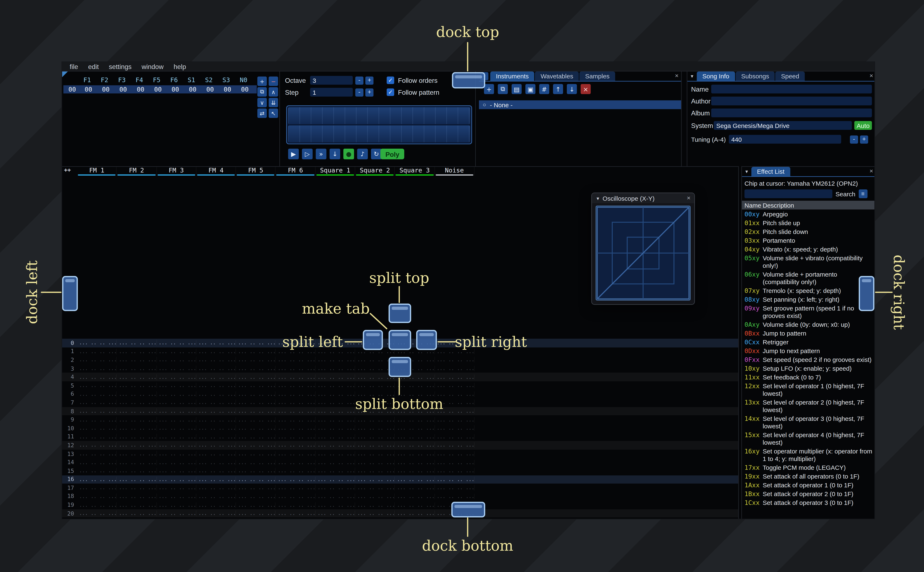  What do you see at coordinates (273, 81) in the screenshot?
I see `orders-remove-button: −` at bounding box center [273, 81].